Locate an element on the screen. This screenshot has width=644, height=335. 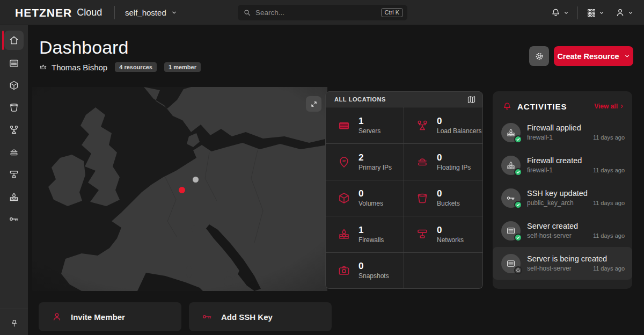
apps-menu-button is located at coordinates (596, 13).